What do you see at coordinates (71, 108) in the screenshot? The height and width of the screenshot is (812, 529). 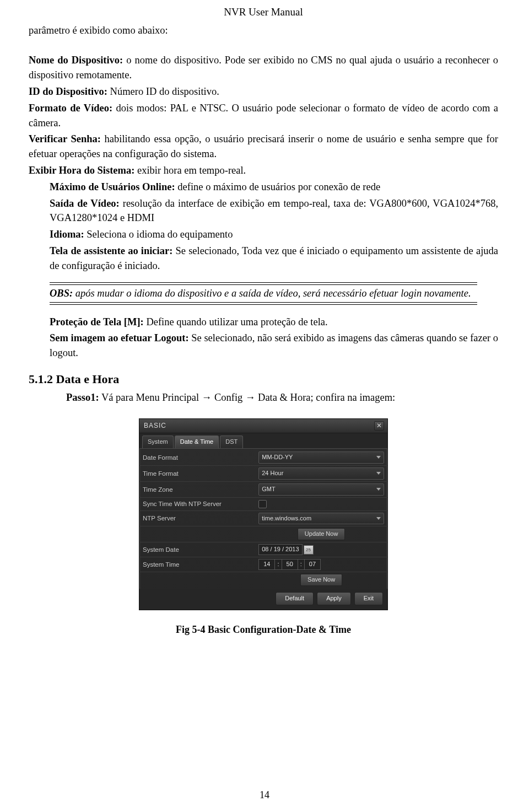 I see `label-formato: Formato de Vídeo:` at bounding box center [71, 108].